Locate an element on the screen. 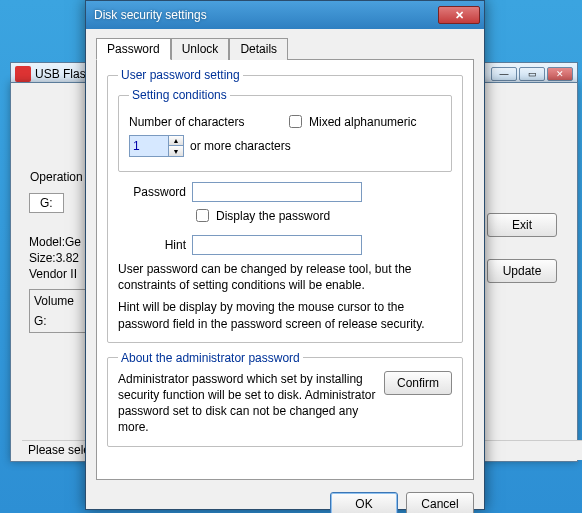  cancel-button: Cancel is located at coordinates (440, 502).